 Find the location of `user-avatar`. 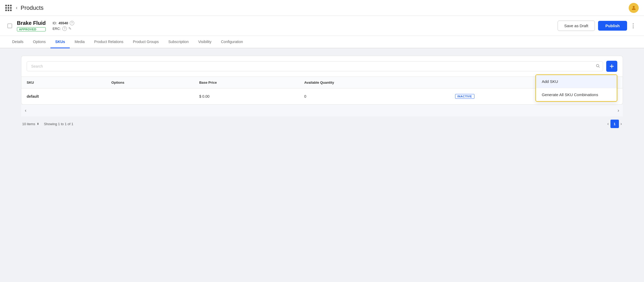

user-avatar is located at coordinates (634, 8).